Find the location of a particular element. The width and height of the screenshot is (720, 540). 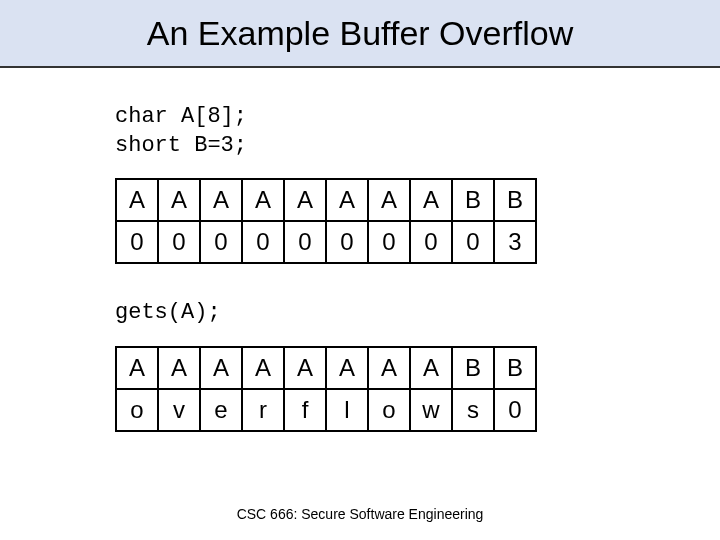

code-line: gets(A); is located at coordinates (418, 314).